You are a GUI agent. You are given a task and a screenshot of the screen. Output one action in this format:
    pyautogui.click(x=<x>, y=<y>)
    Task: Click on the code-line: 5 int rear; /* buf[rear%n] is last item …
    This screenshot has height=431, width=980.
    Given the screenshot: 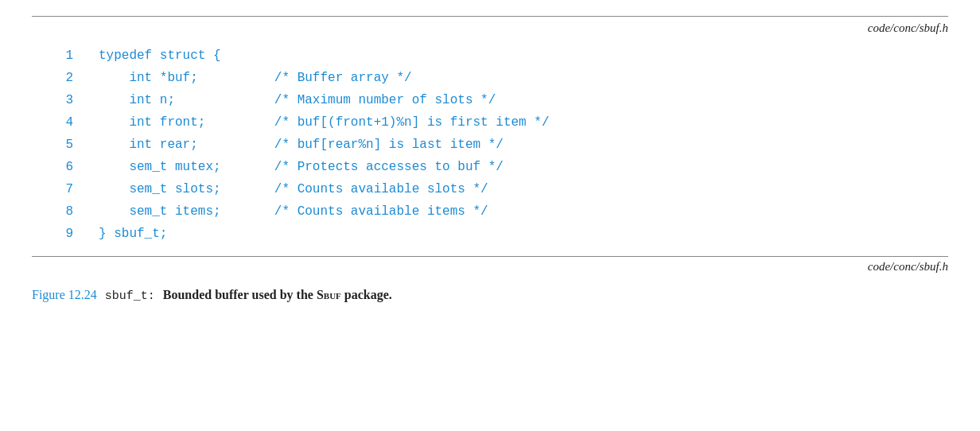 What is the action you would take?
    pyautogui.click(x=498, y=145)
    